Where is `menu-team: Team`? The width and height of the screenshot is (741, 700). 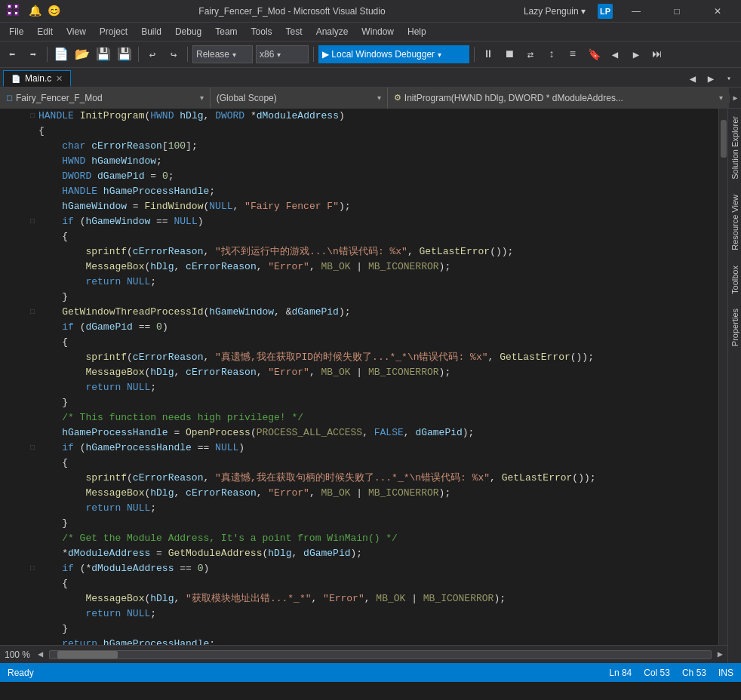 menu-team: Team is located at coordinates (226, 32).